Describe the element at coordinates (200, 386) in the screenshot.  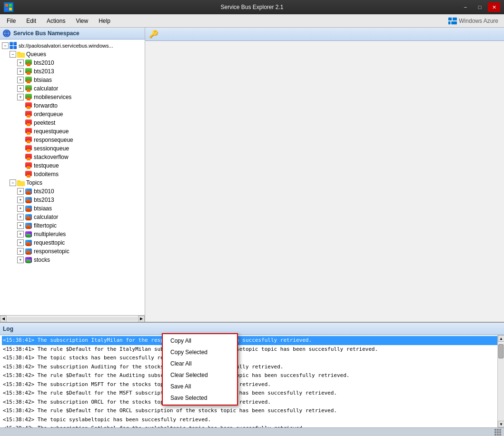
I see `context-menu-save-all: Save All` at that location.